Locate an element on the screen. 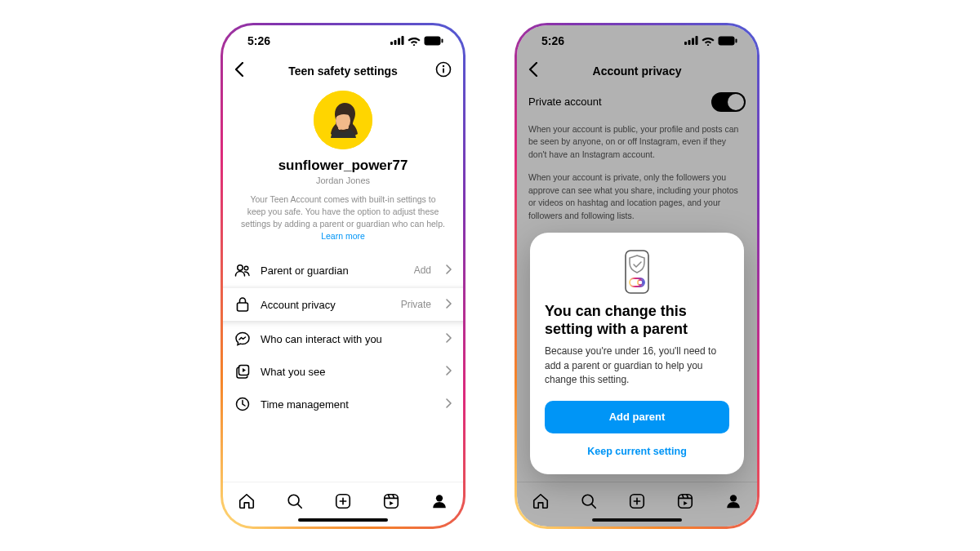 This screenshot has height=551, width=980. lock-icon is located at coordinates (243, 304).